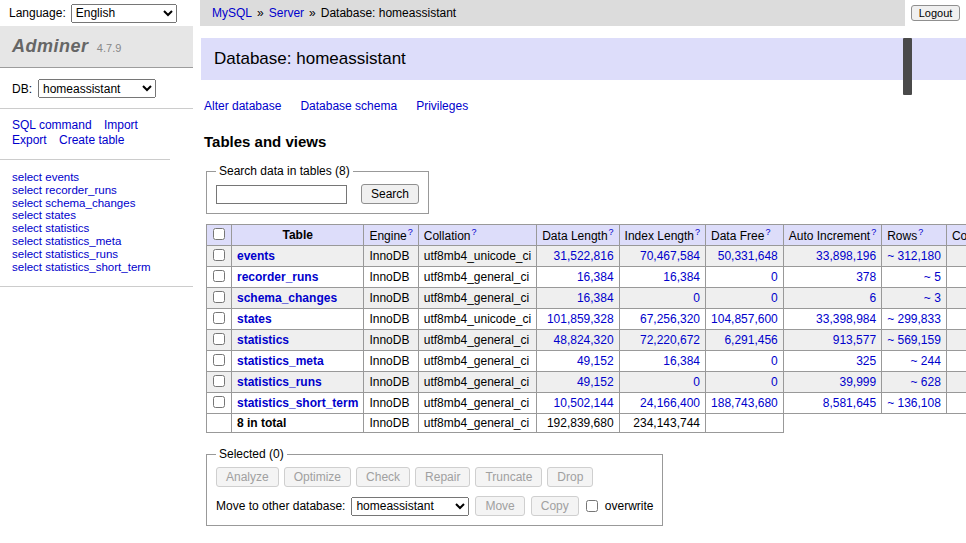 Image resolution: width=966 pixels, height=543 pixels. Describe the element at coordinates (936, 13) in the screenshot. I see `logout-area: Logout` at that location.